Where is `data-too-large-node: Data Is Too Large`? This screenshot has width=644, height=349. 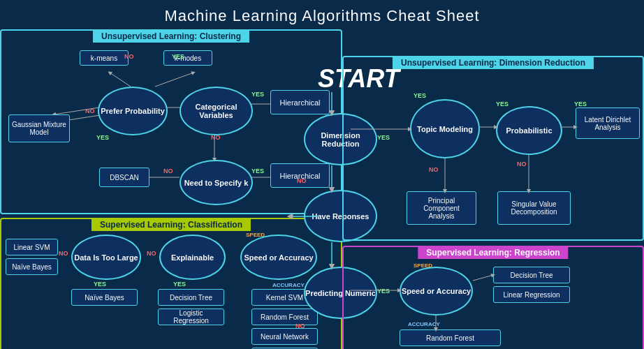 data-too-large-node: Data Is Too Large is located at coordinates (106, 257).